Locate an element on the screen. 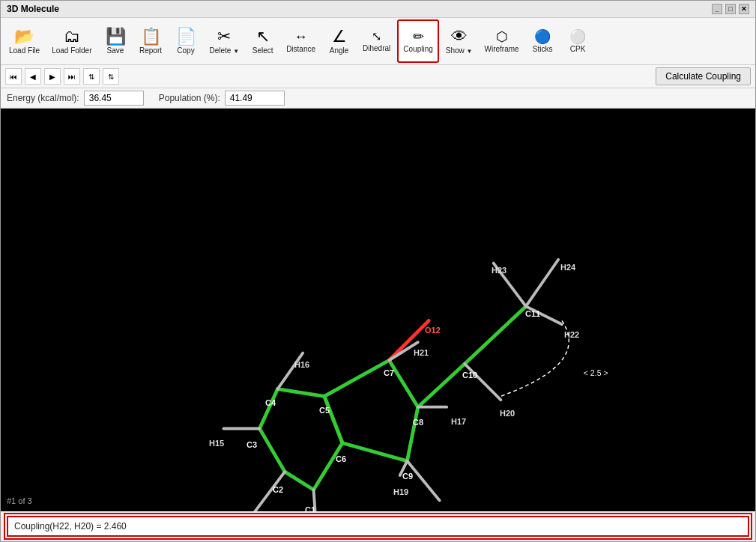 The image size is (756, 542). energy-label: Energy (kcal/mol): is located at coordinates (43, 98).